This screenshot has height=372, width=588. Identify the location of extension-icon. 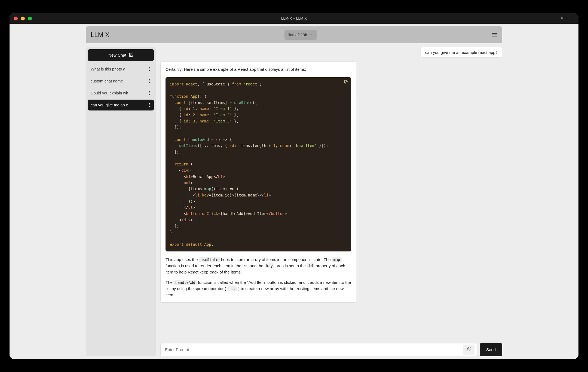
(562, 19).